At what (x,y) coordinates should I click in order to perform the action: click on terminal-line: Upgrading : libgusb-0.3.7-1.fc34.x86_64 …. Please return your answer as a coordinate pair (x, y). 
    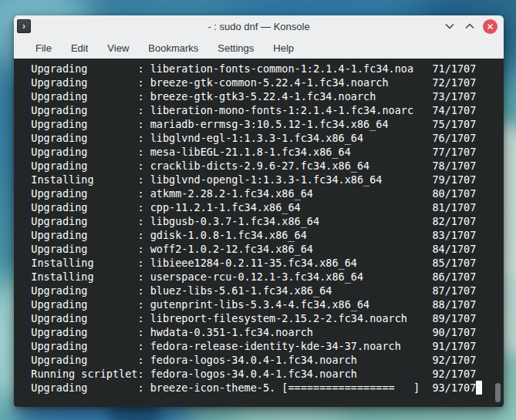
    Looking at the image, I should click on (261, 221).